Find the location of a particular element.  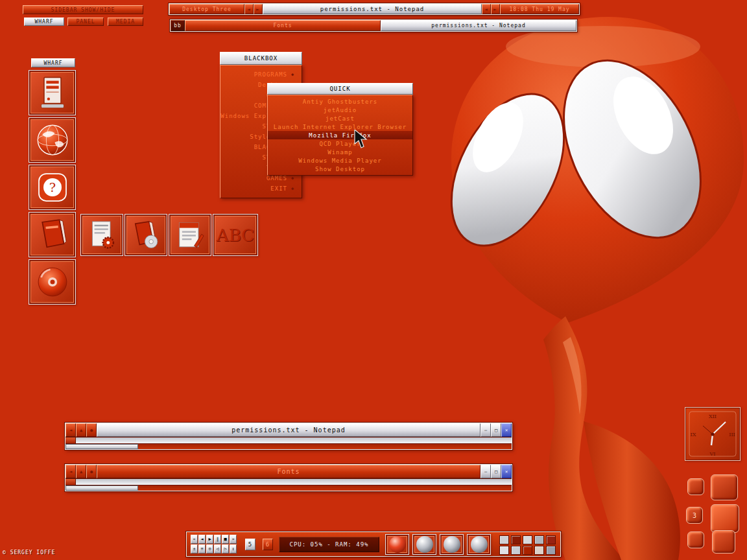

toolbar-button-six: 6 is located at coordinates (268, 544).